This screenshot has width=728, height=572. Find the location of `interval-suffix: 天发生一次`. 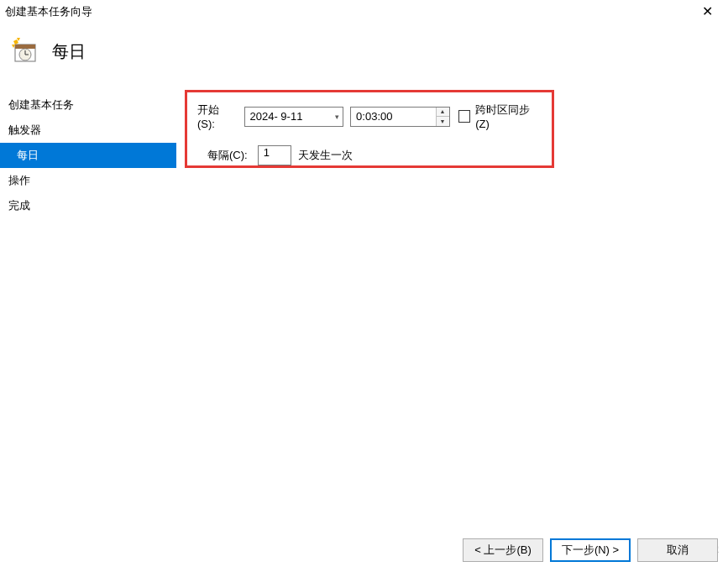

interval-suffix: 天发生一次 is located at coordinates (326, 155).